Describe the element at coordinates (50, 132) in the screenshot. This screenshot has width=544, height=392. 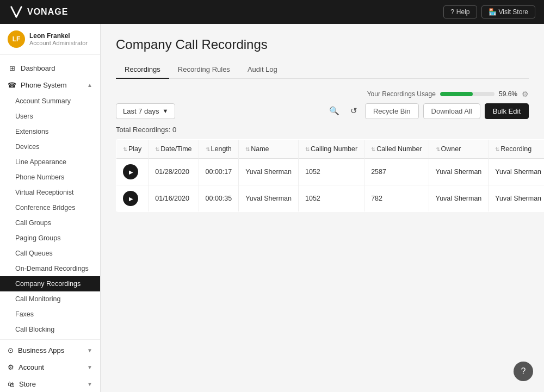
I see `sidebar-item-extensions: Extensions` at that location.